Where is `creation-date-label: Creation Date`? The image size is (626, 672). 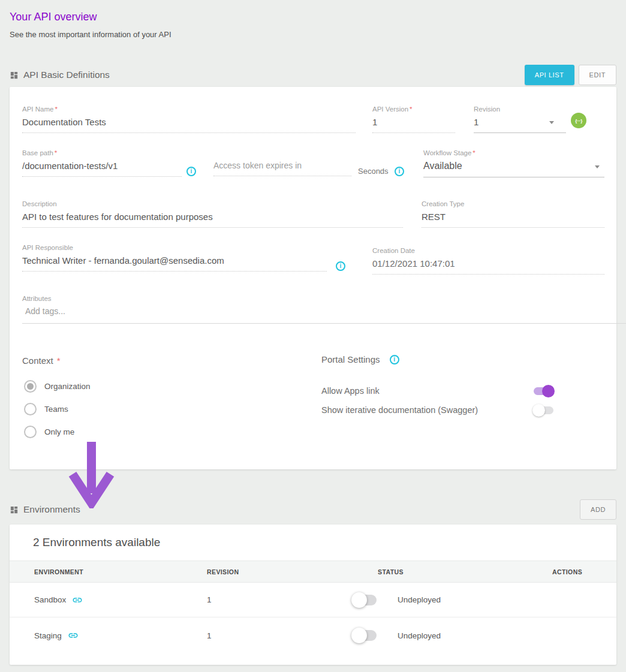
creation-date-label: Creation Date is located at coordinates (488, 251).